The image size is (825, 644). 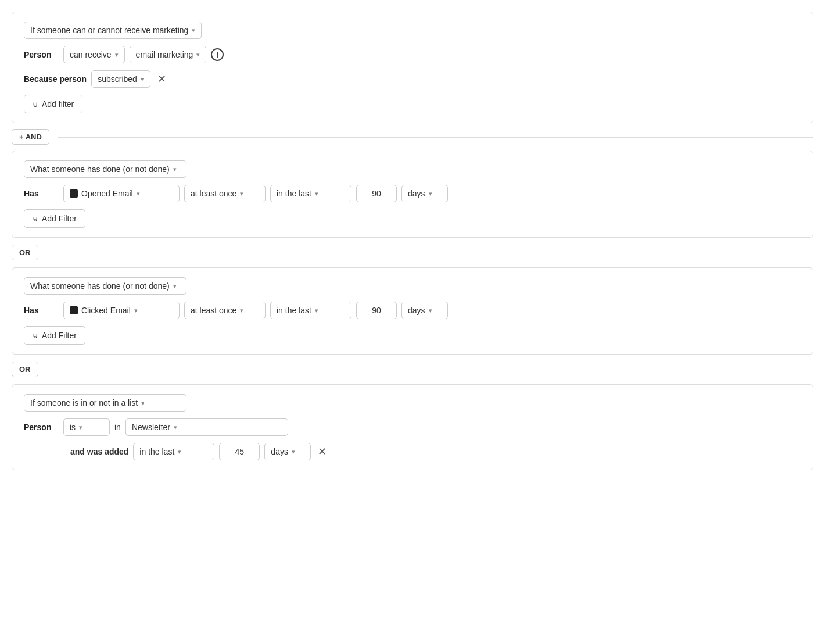 What do you see at coordinates (412, 137) in the screenshot?
I see `and-connector: + AND` at bounding box center [412, 137].